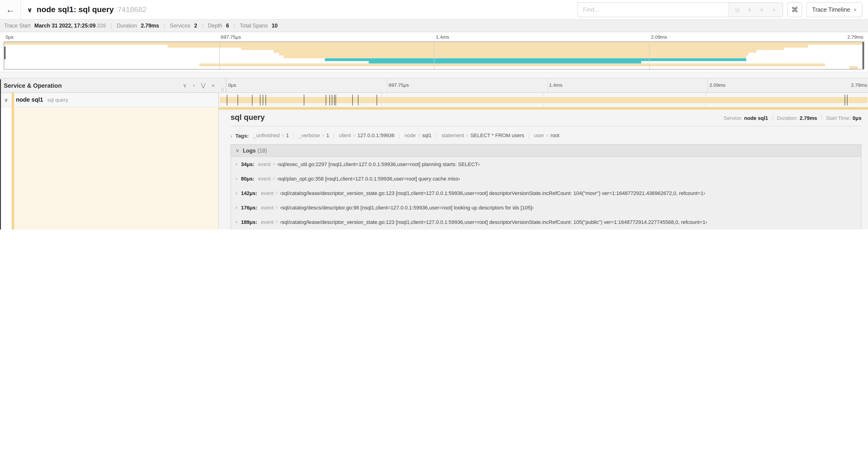 The width and height of the screenshot is (868, 459). I want to click on clear-search-icon: ×, so click(774, 9).